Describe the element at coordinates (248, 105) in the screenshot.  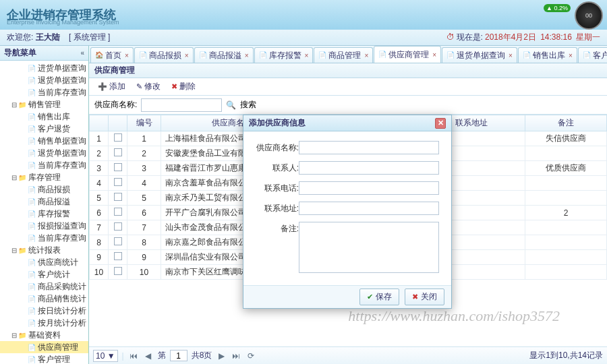
I see `search-button: 搜索` at that location.